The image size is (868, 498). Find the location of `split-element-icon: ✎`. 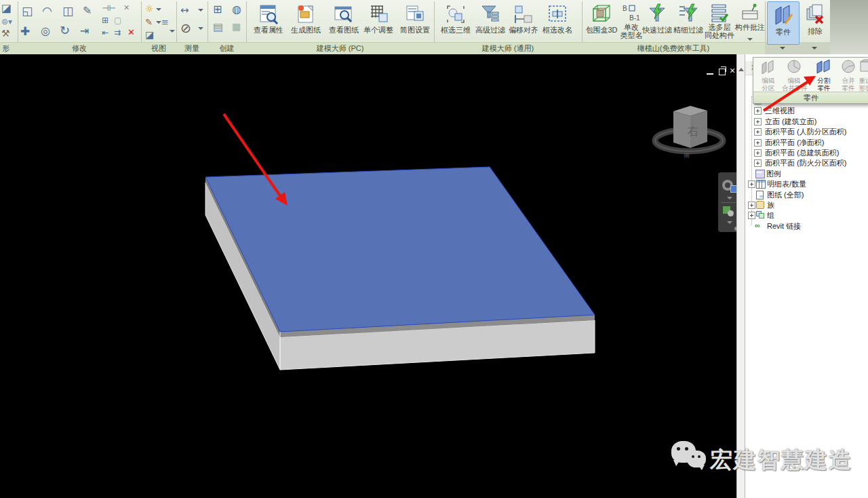

split-element-icon: ✎ is located at coordinates (87, 11).